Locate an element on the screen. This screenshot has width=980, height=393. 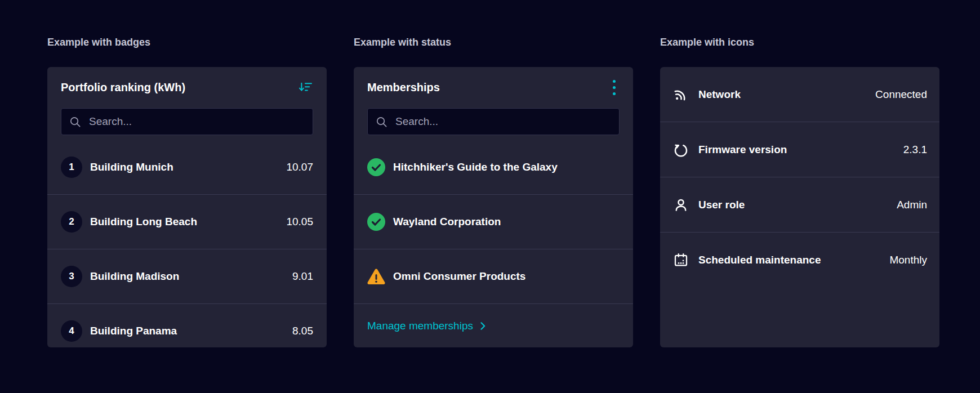
kwh-value: 9.01 is located at coordinates (303, 276).